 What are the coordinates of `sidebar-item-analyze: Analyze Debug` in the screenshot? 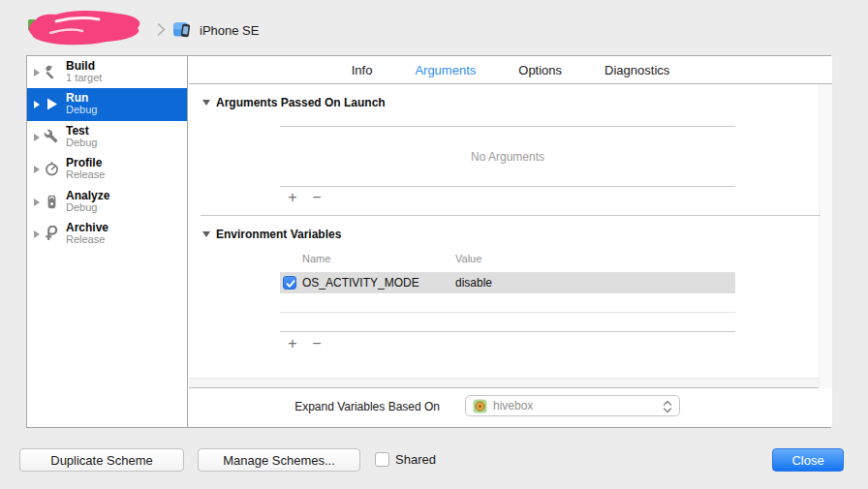 It's located at (107, 201).